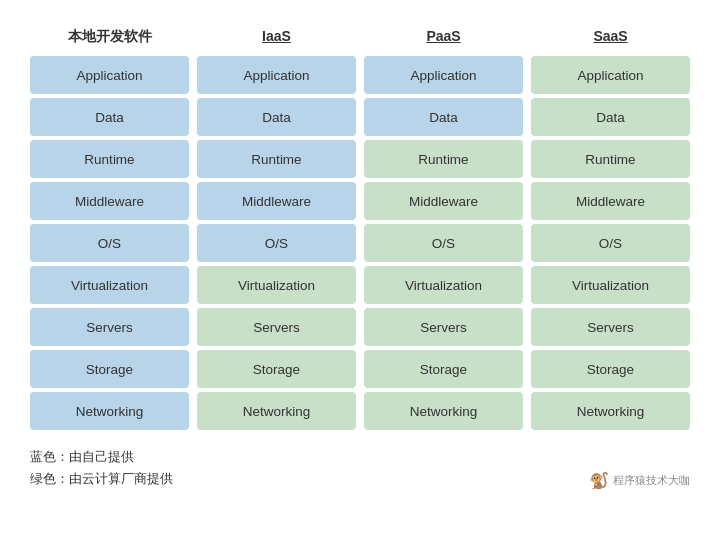 This screenshot has height=545, width=720. What do you see at coordinates (610, 369) in the screenshot?
I see `cell-saas-7: Storage` at bounding box center [610, 369].